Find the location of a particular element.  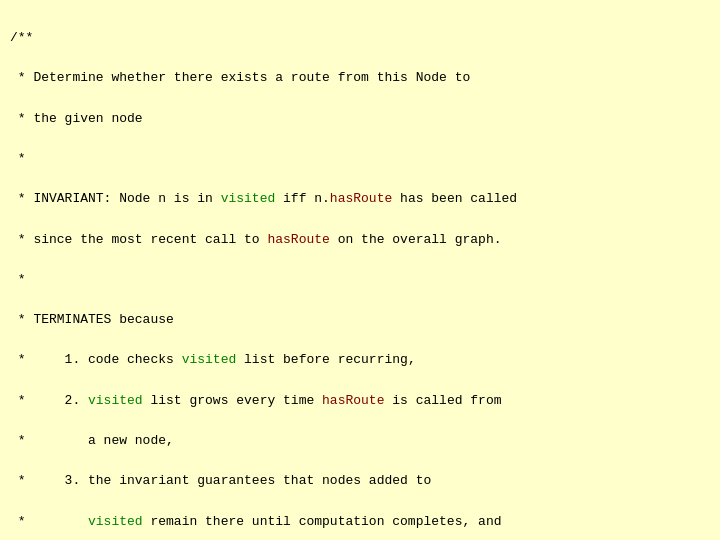

comment-line-13: * visited remain there until computation… is located at coordinates (360, 522).